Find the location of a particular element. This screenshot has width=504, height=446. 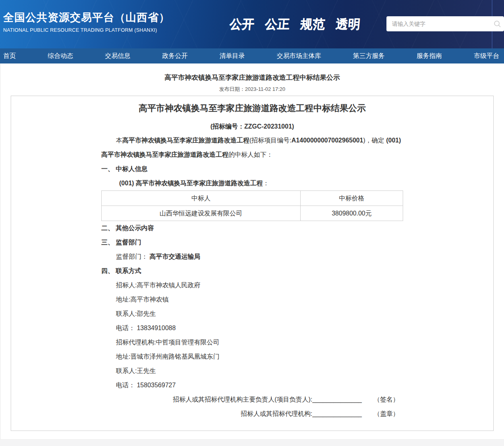

project-code-group: 号:A1400000007002965001)，确定 is located at coordinates (334, 140).